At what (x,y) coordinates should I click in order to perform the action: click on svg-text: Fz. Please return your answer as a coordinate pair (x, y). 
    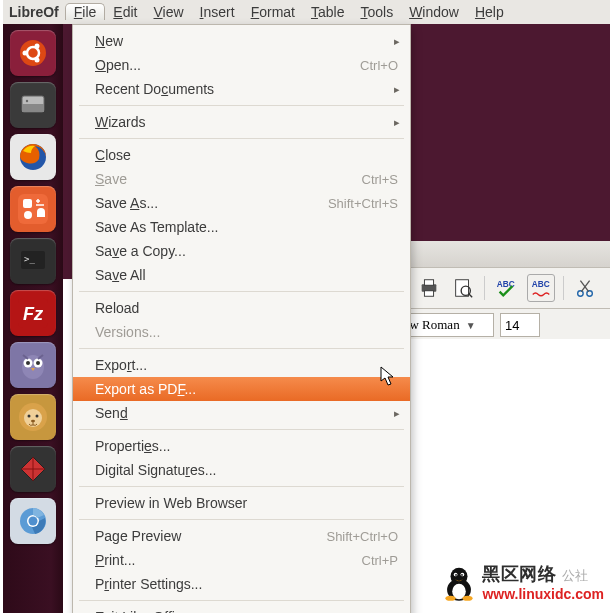
    Looking at the image, I should click on (34, 314).